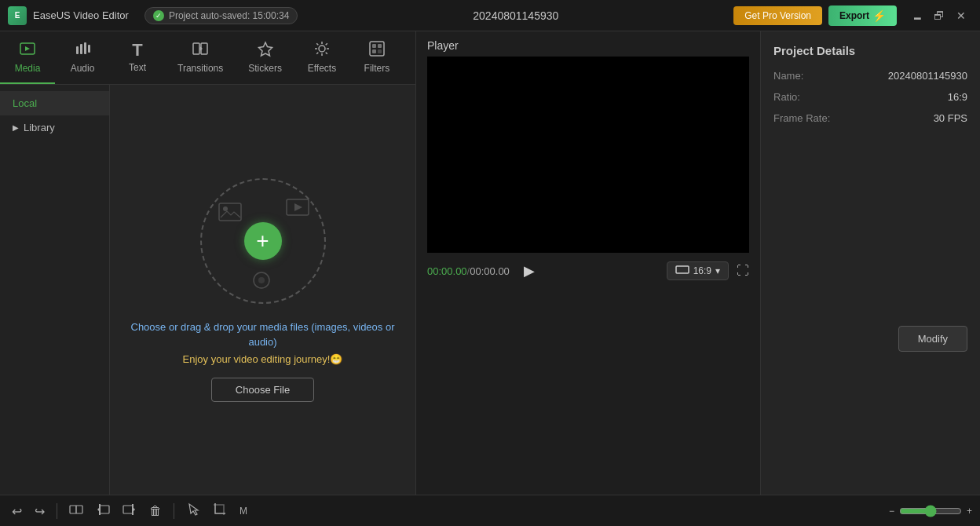 This screenshot has height=526, width=980. I want to click on drop-enjoy-text: Enjoy your video editing journey!😁, so click(262, 360).